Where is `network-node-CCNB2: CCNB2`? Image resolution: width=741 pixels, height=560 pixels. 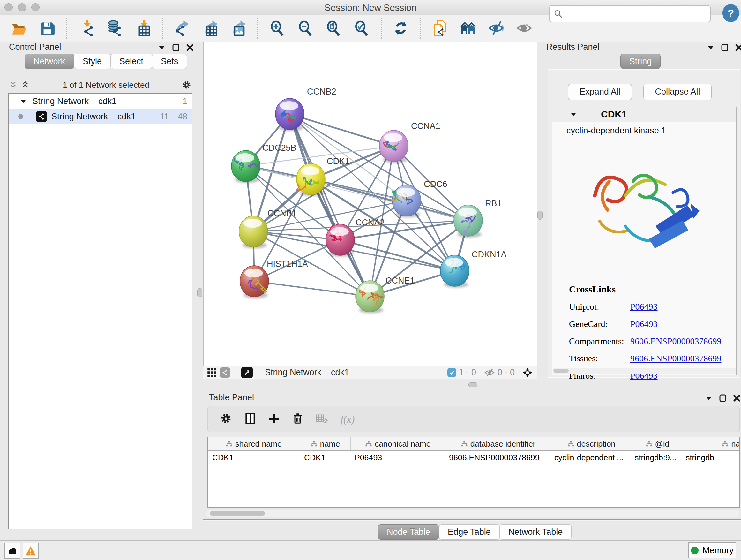
network-node-CCNB2: CCNB2 is located at coordinates (306, 109).